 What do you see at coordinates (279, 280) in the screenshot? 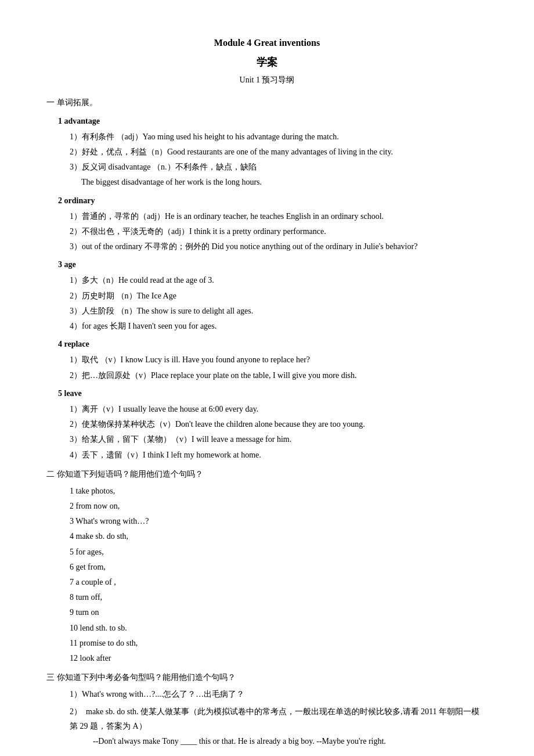
I see `age-item-1: 1）多大（n）He could read at the age of 3.` at bounding box center [279, 280].